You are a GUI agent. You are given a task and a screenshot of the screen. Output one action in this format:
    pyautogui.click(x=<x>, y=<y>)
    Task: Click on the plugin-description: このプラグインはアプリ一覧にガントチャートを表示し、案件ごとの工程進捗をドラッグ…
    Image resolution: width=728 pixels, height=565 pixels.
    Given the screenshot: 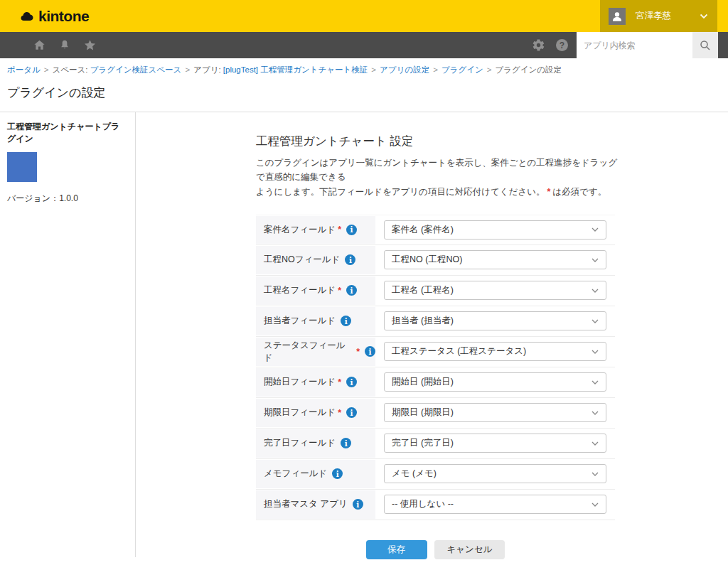 What is the action you would take?
    pyautogui.click(x=437, y=178)
    